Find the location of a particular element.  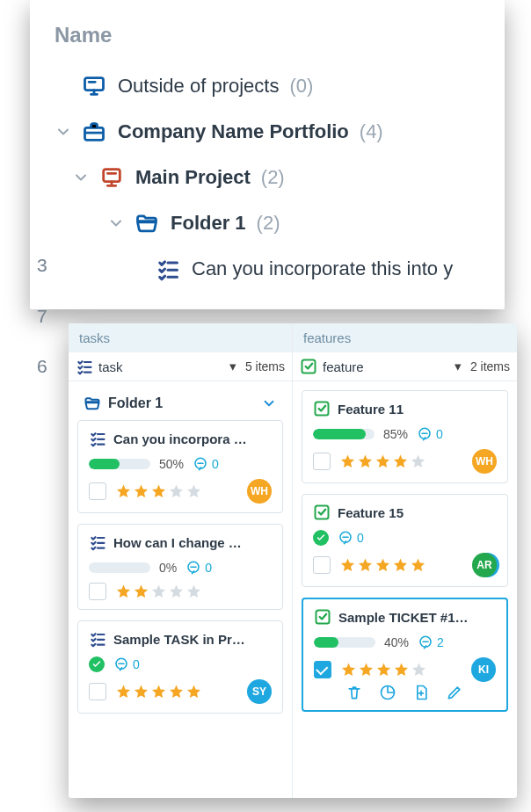

card-title: Sample TICKET #1… is located at coordinates (417, 617).